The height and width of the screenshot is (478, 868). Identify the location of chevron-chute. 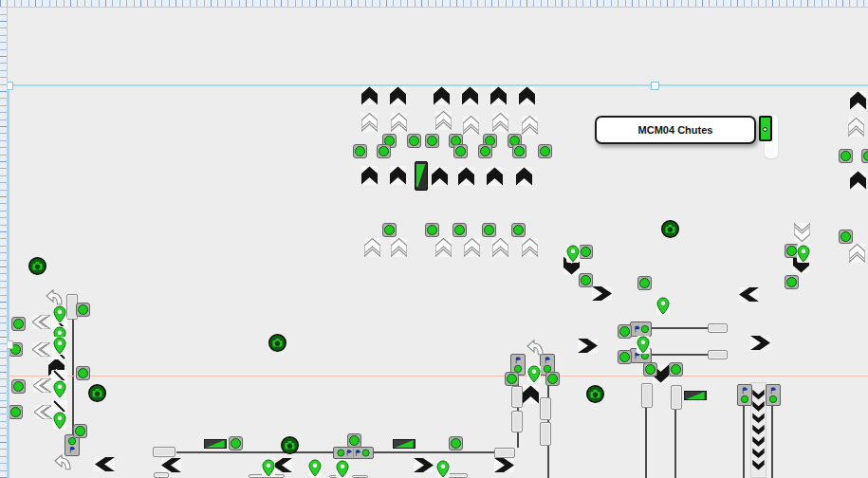
(759, 431).